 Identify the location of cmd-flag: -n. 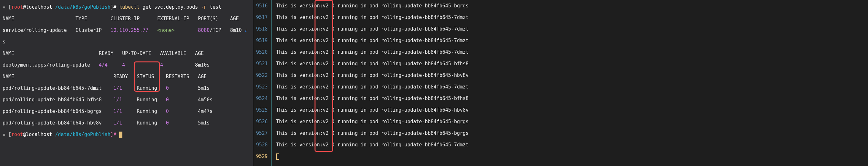
(204, 7).